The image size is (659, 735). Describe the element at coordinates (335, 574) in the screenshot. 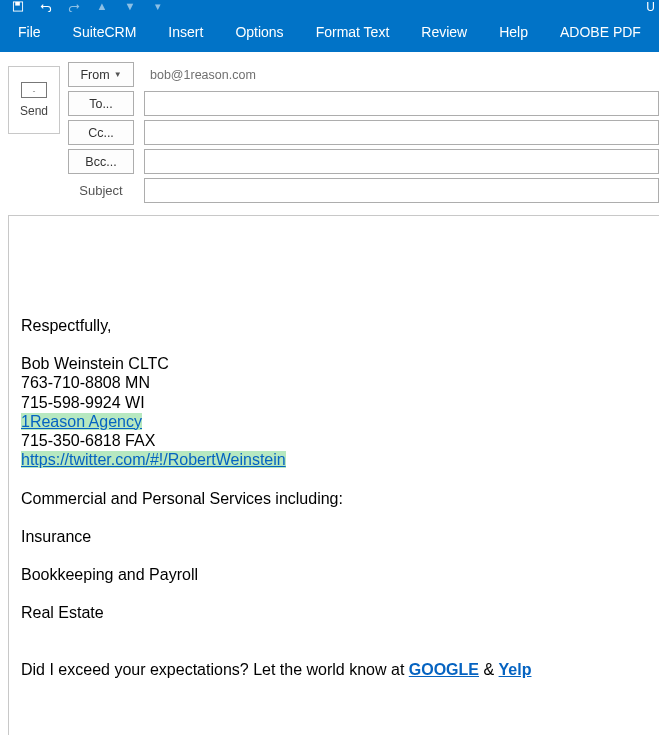

I see `service-bookkeeping: Bookkeeping and Payroll` at that location.